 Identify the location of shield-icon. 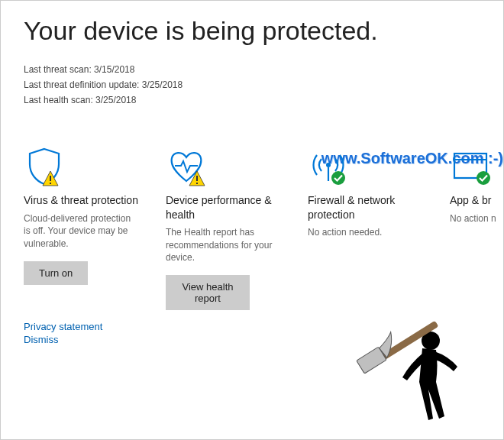
(82, 167).